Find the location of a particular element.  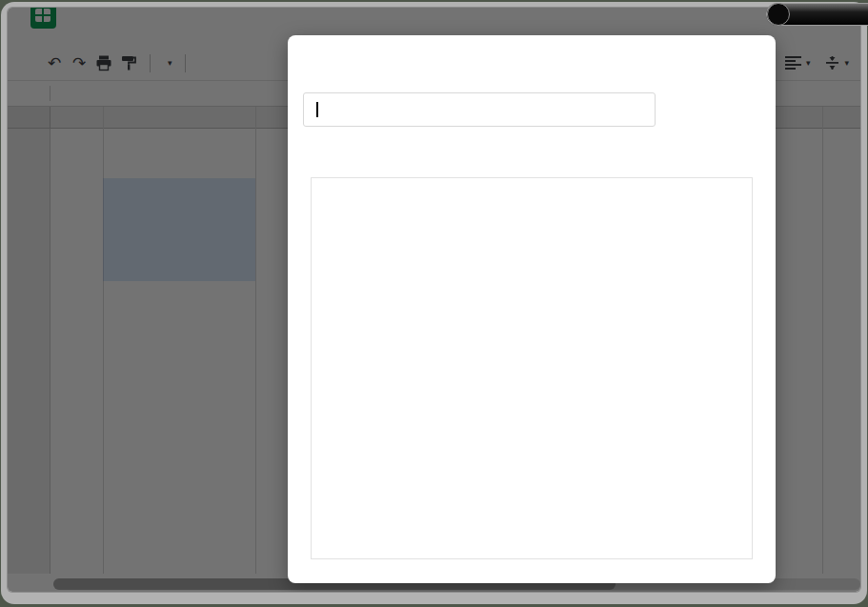

techjunkie-monogram-icon is located at coordinates (778, 14).